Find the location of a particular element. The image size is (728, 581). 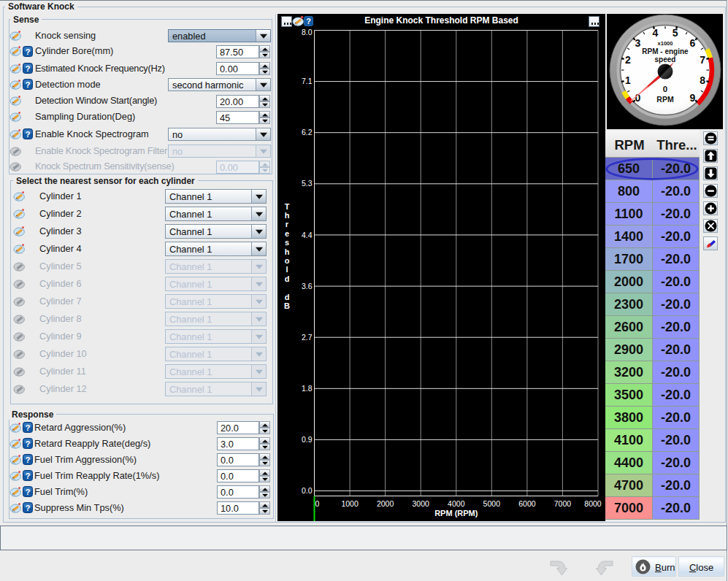

svg-text: 1 is located at coordinates (628, 80).